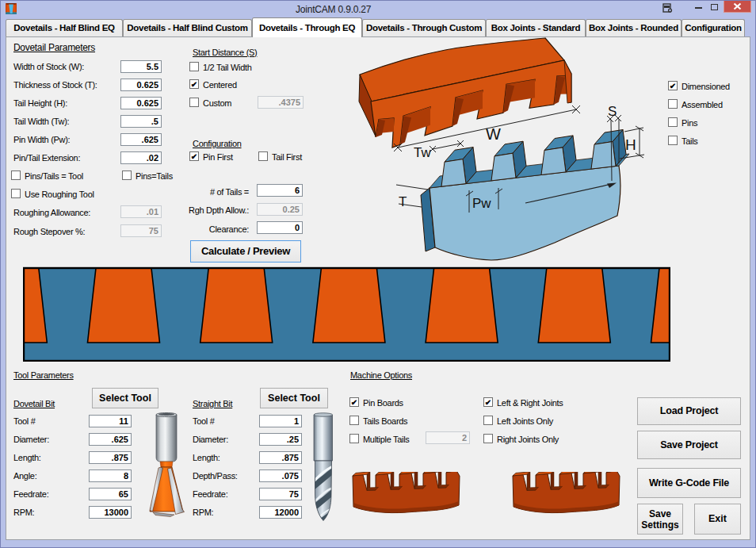 Image resolution: width=756 pixels, height=548 pixels. What do you see at coordinates (493, 134) in the screenshot?
I see `svg-text: W` at bounding box center [493, 134].